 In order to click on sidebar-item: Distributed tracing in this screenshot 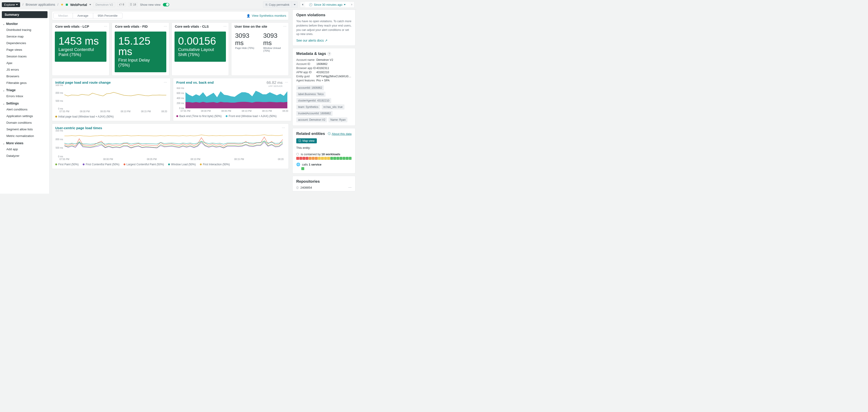, I will do `click(25, 30)`.